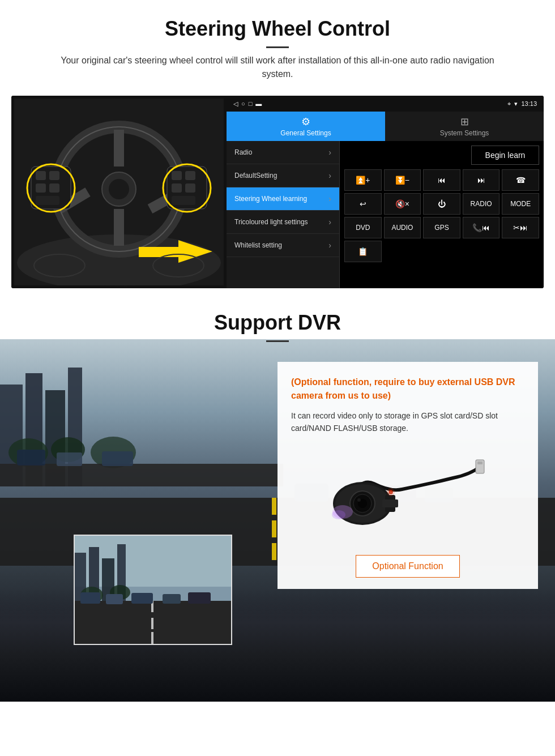 Image resolution: width=555 pixels, height=756 pixels. I want to click on ctrl-dvd: DVD, so click(363, 228).